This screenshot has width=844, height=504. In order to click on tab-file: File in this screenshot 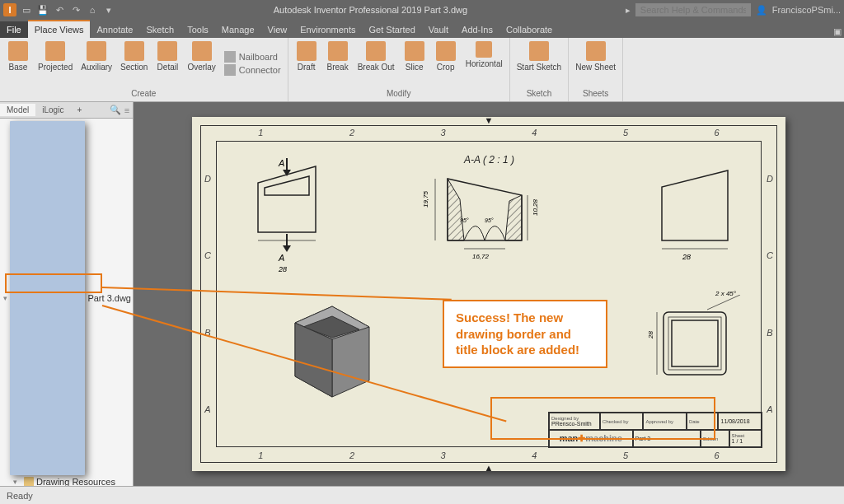, I will do `click(14, 30)`.